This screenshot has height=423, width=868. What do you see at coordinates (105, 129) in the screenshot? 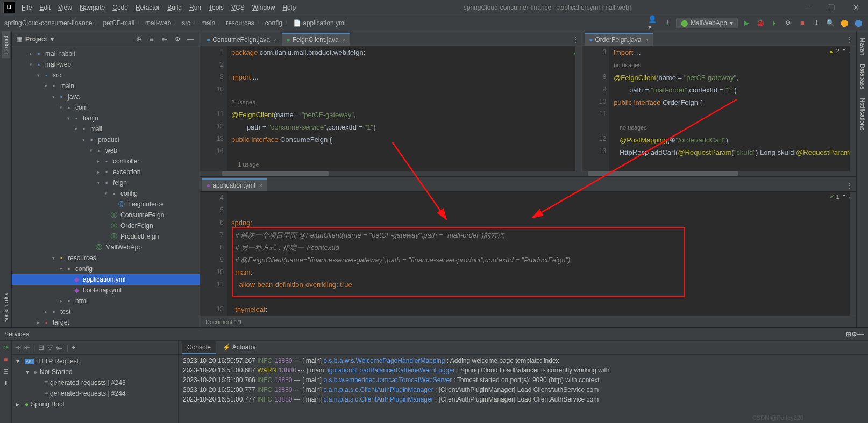
I see `tree-item: ▾▪mall` at bounding box center [105, 129].